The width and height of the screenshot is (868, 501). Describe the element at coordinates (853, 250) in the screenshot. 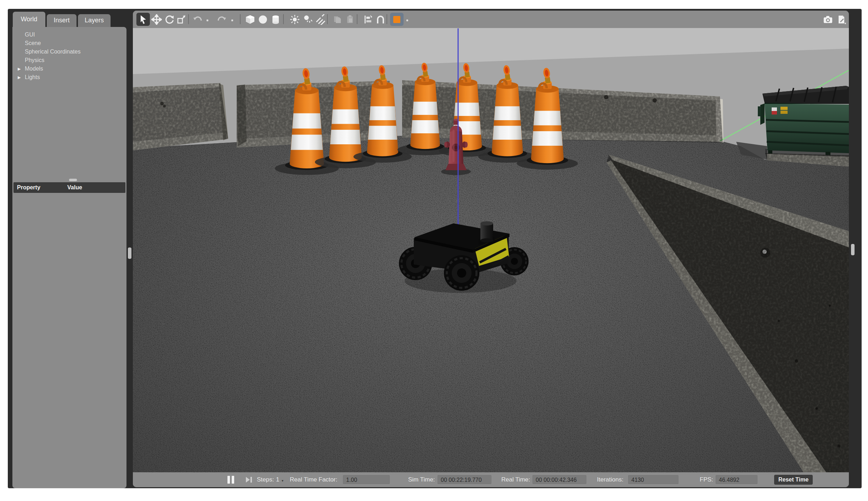

I see `right-splitter-handle` at that location.